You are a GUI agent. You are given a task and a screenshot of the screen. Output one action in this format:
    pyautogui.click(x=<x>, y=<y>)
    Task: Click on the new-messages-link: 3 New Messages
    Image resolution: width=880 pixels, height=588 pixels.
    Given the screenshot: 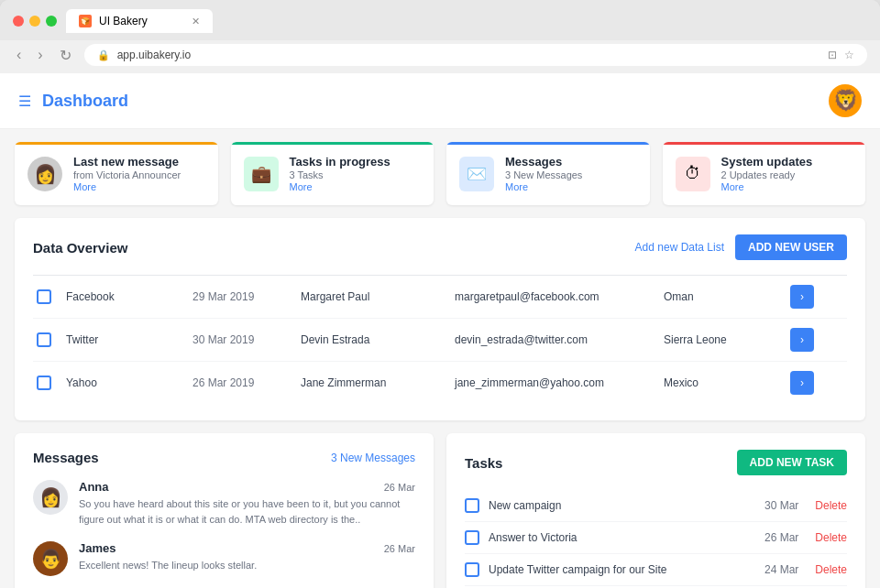 What is the action you would take?
    pyautogui.click(x=373, y=458)
    